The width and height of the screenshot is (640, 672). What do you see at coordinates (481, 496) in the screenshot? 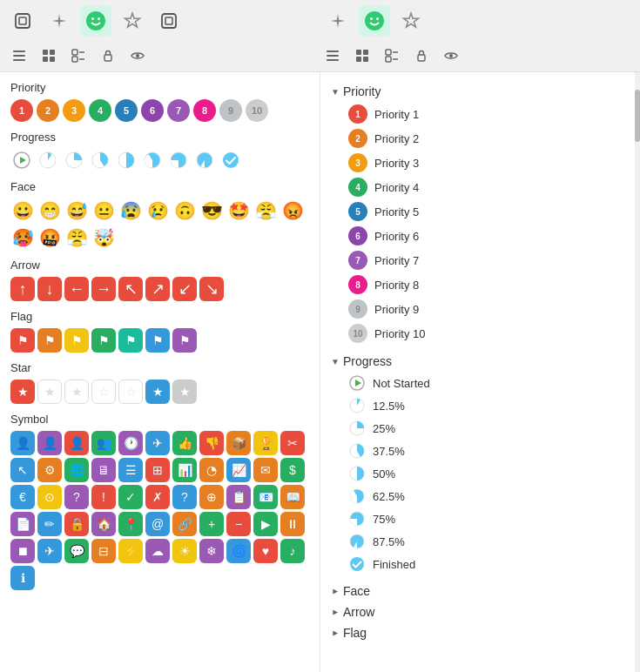
I see `progress-item-62: 62.5%` at bounding box center [481, 496].